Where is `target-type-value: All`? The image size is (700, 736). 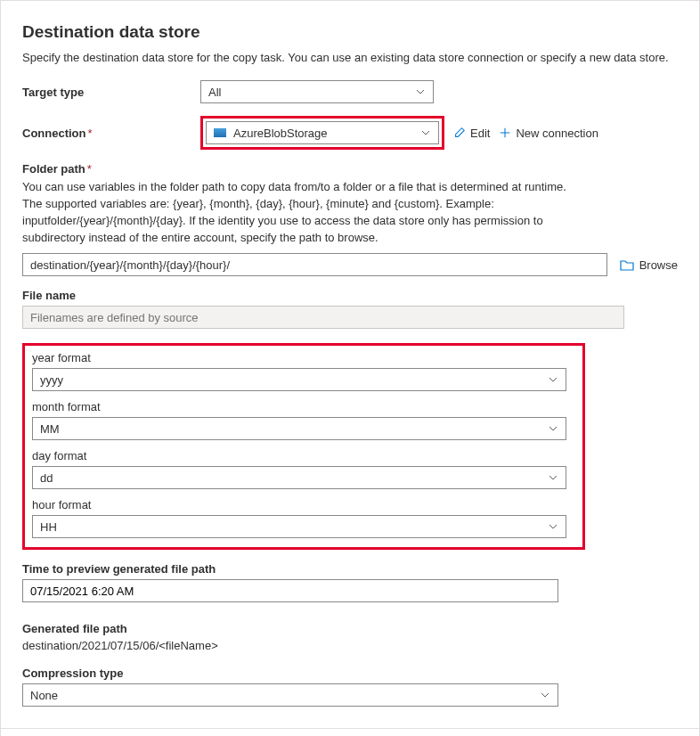
target-type-value: All is located at coordinates (215, 93).